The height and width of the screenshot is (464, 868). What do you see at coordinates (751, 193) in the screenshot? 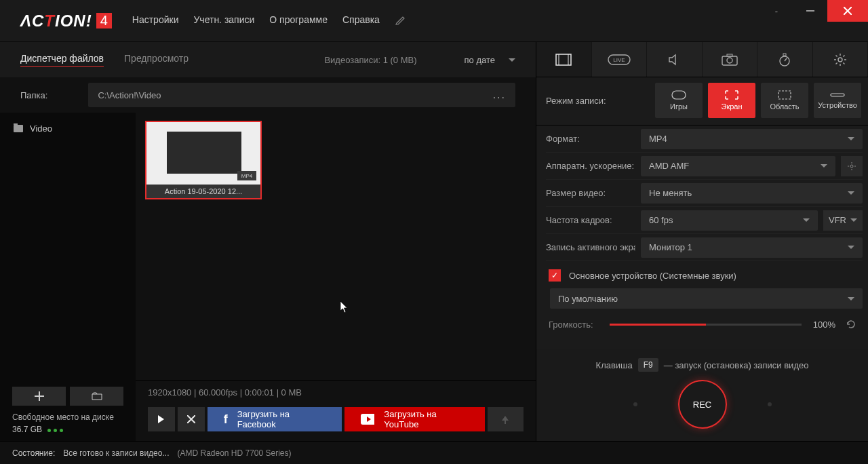
I see `size-dropdown: Не менять` at bounding box center [751, 193].